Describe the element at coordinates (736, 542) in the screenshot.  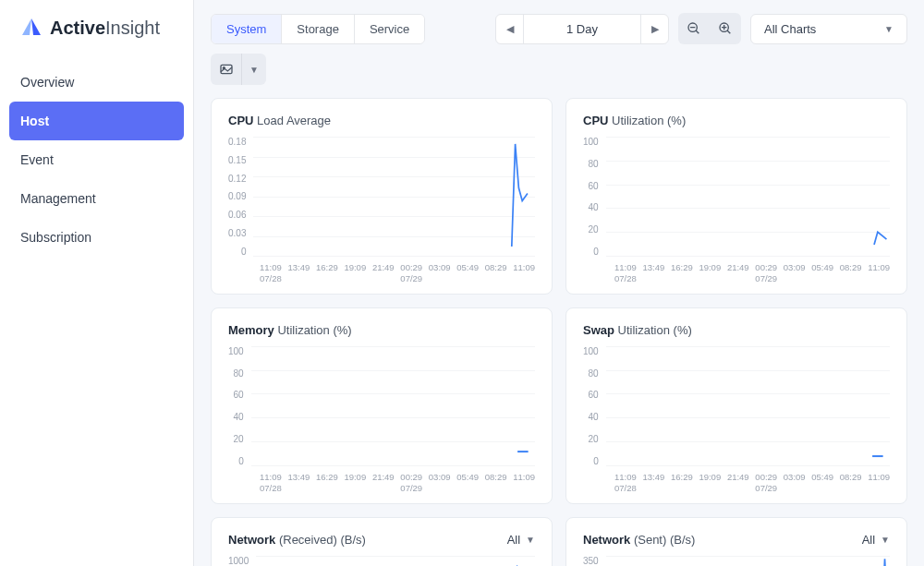
I see `chart-card-5: Network (Sent) (B/s)All ▼350300250200150…` at that location.